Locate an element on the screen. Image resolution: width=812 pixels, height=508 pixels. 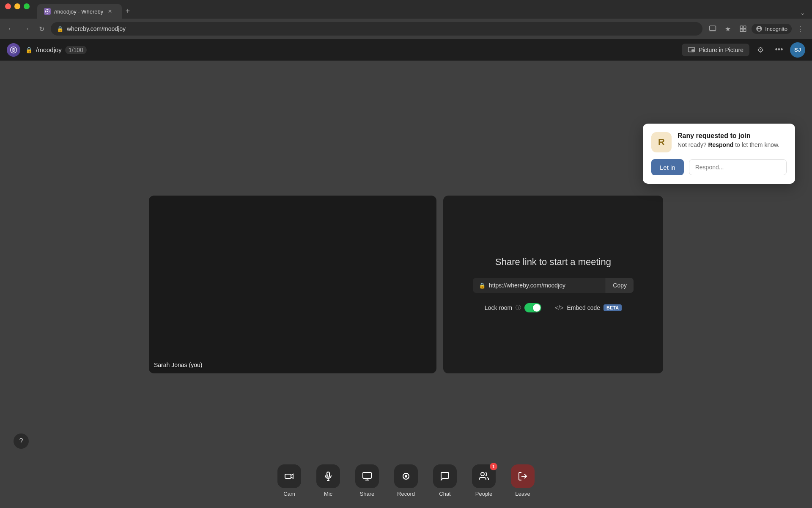
settings-button: ⚙ is located at coordinates (760, 50).